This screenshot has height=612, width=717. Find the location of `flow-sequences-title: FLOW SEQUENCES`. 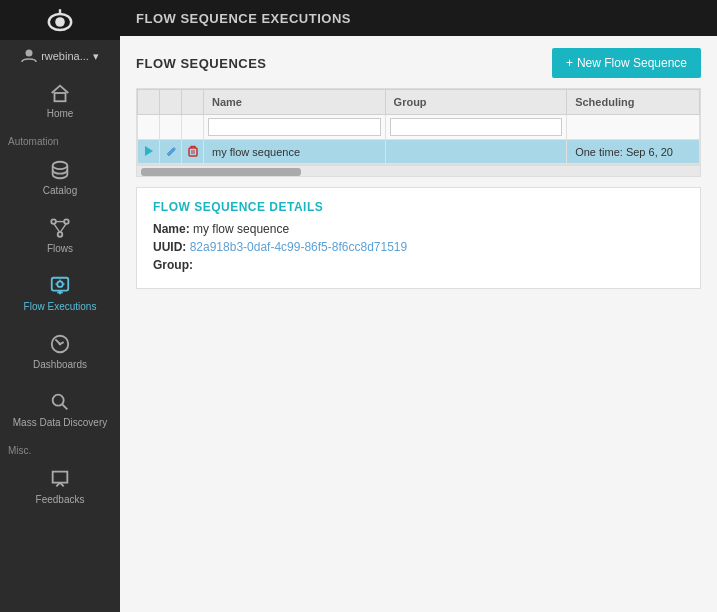

flow-sequences-title: FLOW SEQUENCES is located at coordinates (202, 64).